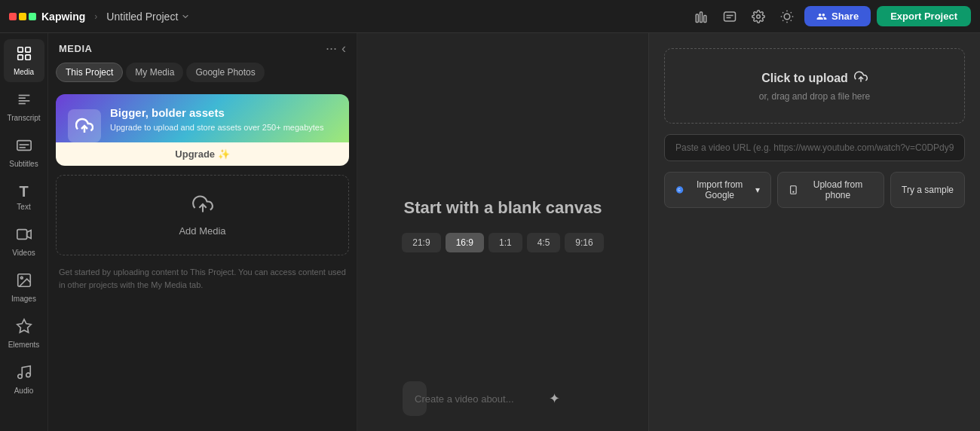 This screenshot has height=431, width=980. I want to click on elements-icon, so click(24, 329).